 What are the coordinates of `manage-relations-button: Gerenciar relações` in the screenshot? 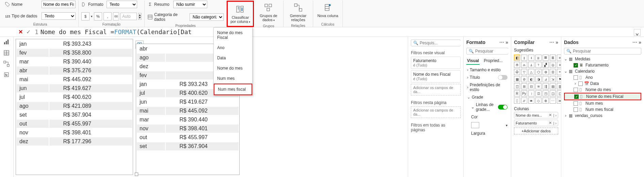 It's located at (298, 12).